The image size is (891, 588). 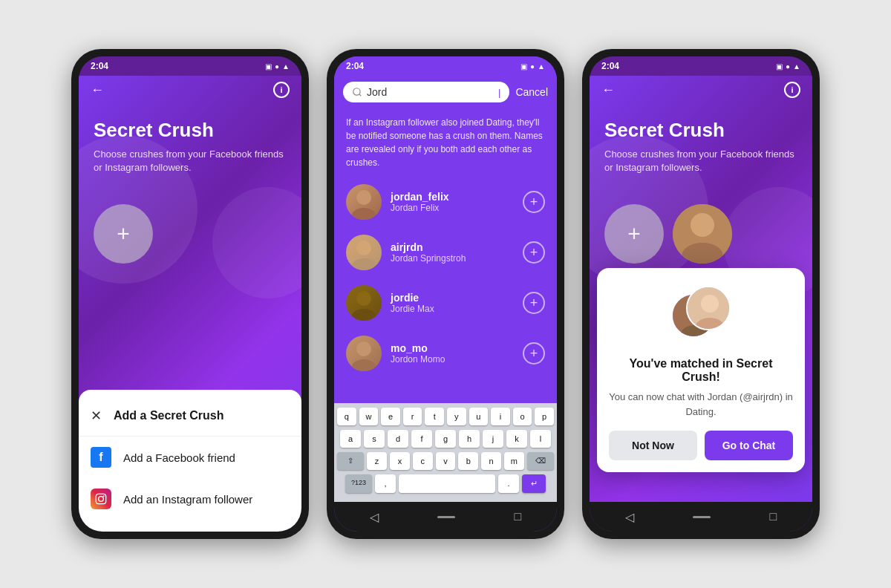 What do you see at coordinates (452, 303) in the screenshot?
I see `result-info-2: jordie Jordie Max` at bounding box center [452, 303].